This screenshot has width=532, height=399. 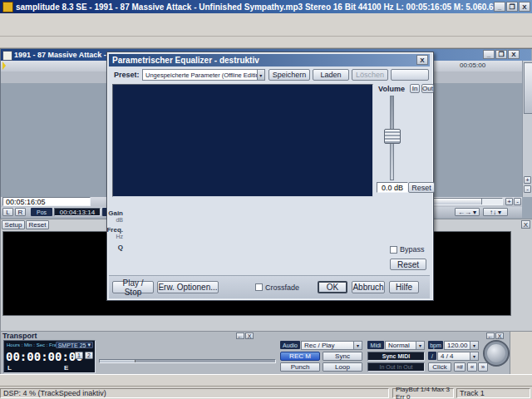 What do you see at coordinates (415, 88) in the screenshot?
I see `meter-in-button: In` at bounding box center [415, 88].